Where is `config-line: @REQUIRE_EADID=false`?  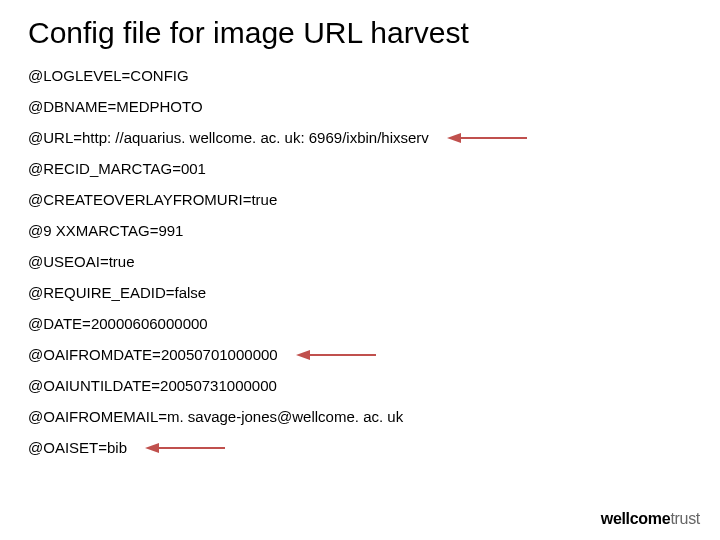 config-line: @REQUIRE_EADID=false is located at coordinates (360, 292).